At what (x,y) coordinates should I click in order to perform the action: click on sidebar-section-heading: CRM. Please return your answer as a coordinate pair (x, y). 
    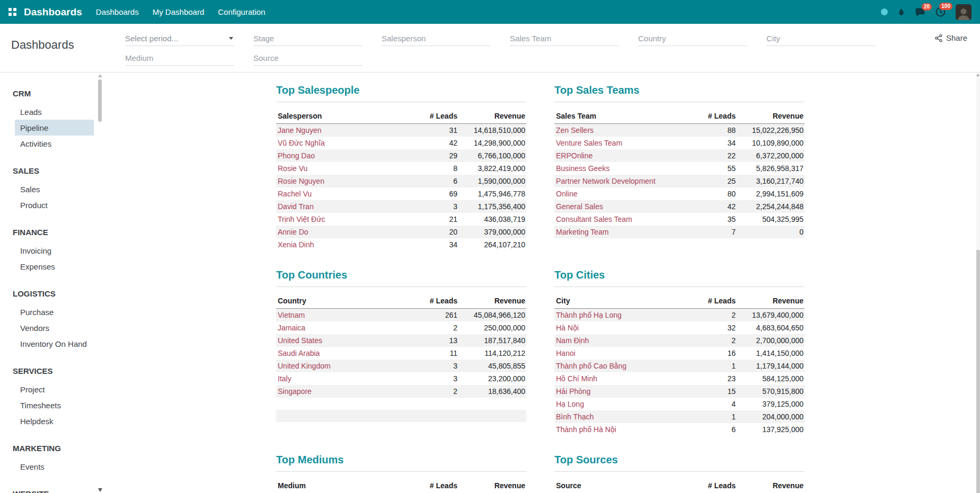
    Looking at the image, I should click on (52, 96).